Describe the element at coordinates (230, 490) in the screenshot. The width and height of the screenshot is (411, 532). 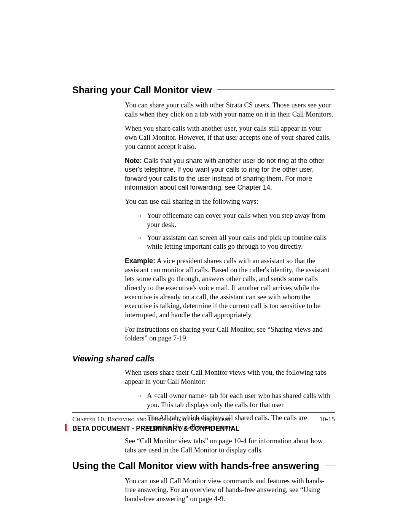
I see `para: You can use all Call Monitor view comman…` at that location.